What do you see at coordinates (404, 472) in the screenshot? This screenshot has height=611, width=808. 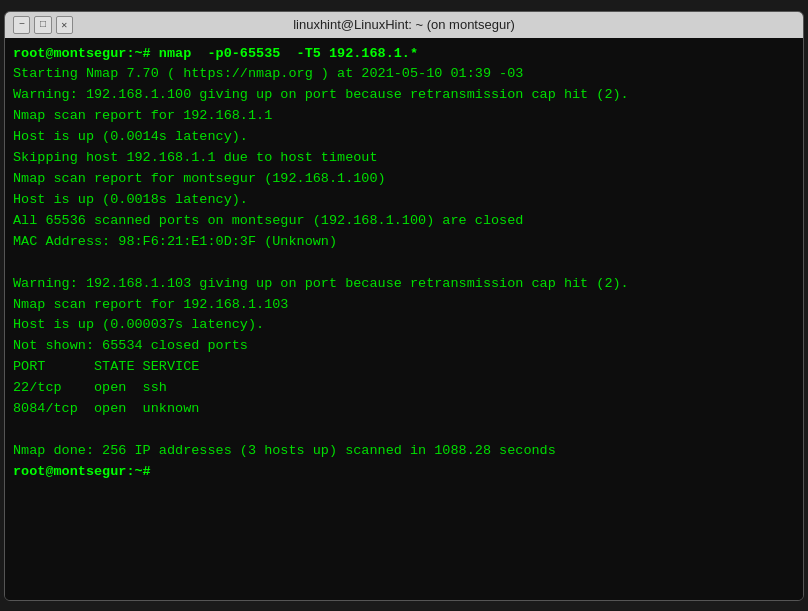 I see `terminal-line: root@montsegur:~#` at bounding box center [404, 472].